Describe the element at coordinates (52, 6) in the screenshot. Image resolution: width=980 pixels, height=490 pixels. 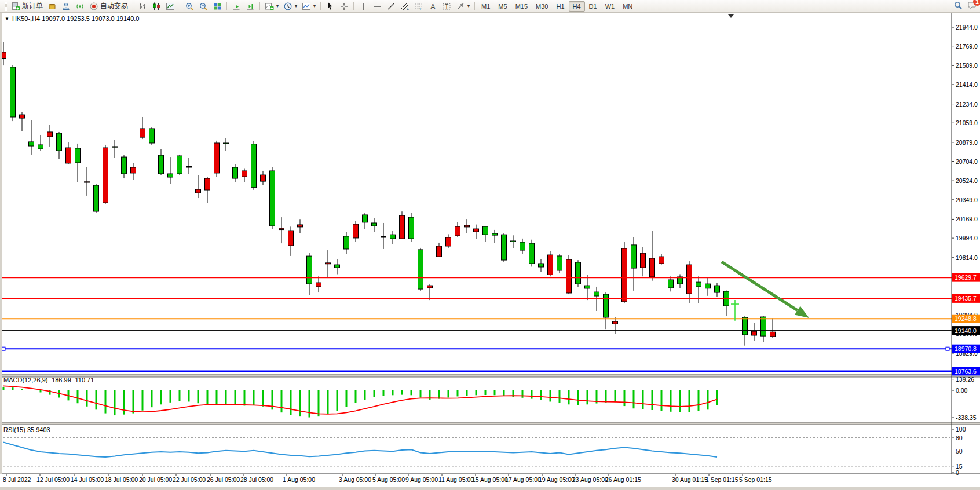
I see `cube-button` at that location.